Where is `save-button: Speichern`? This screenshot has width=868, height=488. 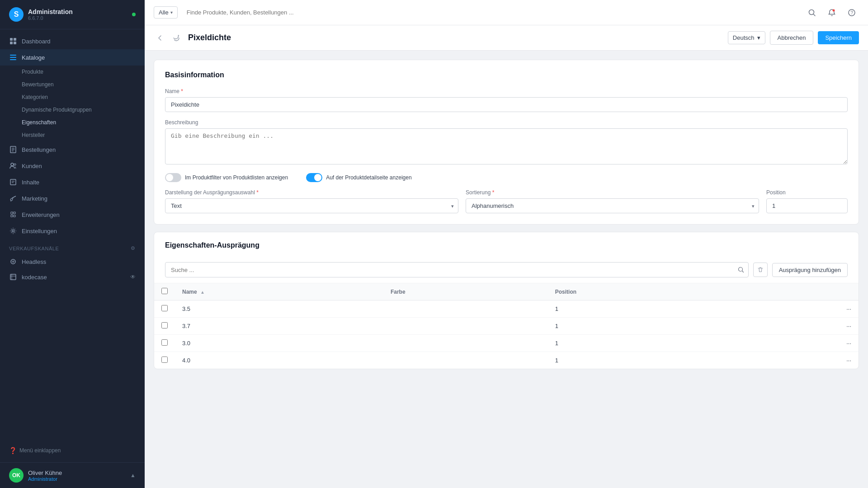 save-button: Speichern is located at coordinates (838, 38).